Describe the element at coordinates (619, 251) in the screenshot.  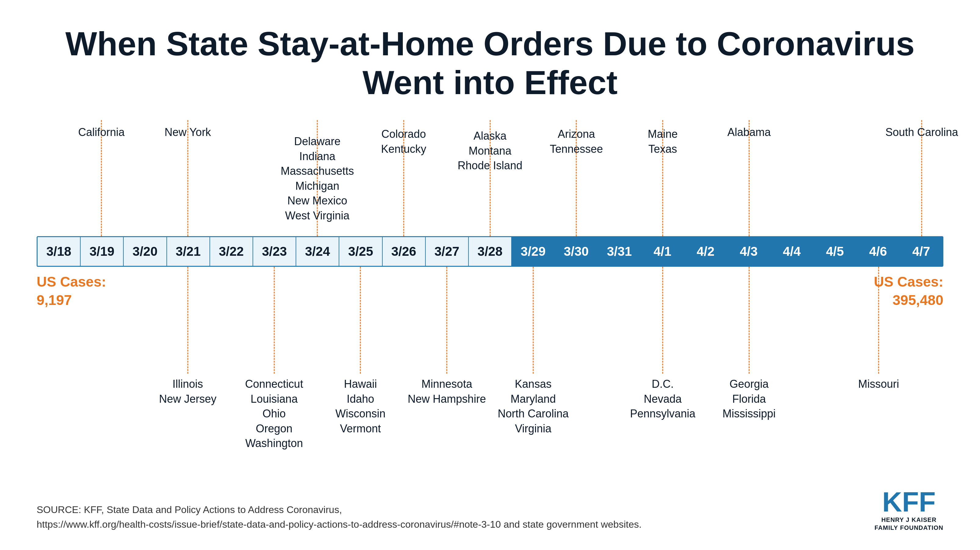
I see `date-cell-3-31: 3/31` at that location.